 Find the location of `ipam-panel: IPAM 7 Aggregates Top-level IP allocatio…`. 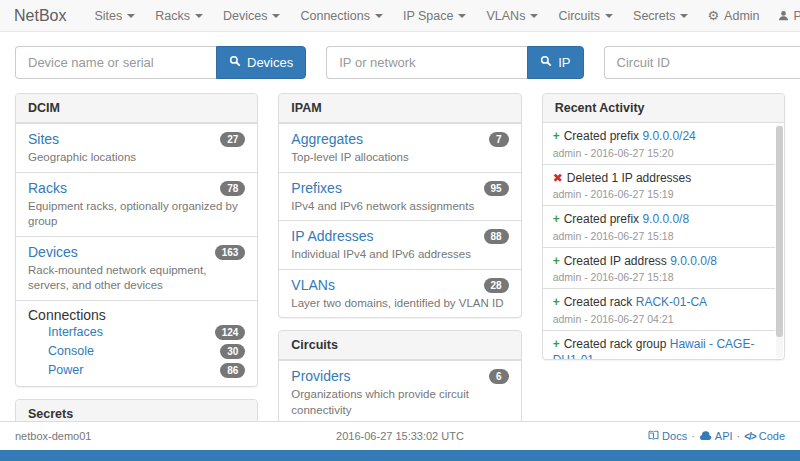

ipam-panel: IPAM 7 Aggregates Top-level IP allocatio… is located at coordinates (400, 206).